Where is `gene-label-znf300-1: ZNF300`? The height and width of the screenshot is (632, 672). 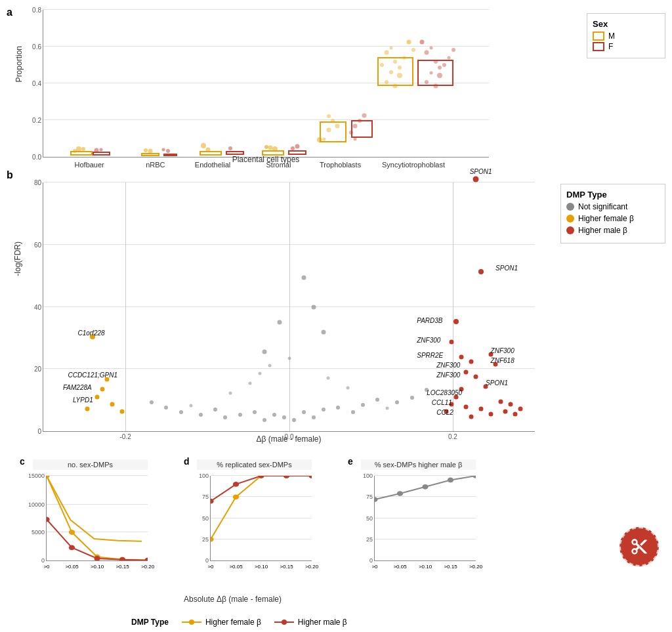
gene-label-znf300-1: ZNF300 is located at coordinates (429, 340).